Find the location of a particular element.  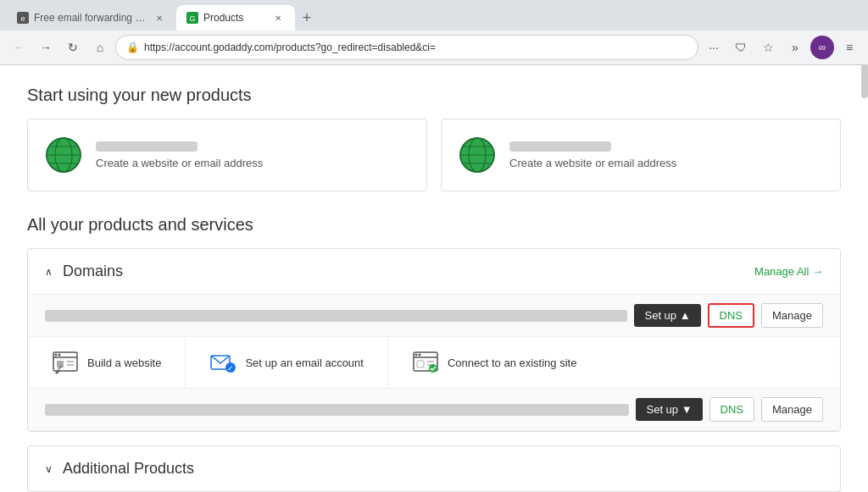

additional-products-title: Additional Products is located at coordinates (442, 469).